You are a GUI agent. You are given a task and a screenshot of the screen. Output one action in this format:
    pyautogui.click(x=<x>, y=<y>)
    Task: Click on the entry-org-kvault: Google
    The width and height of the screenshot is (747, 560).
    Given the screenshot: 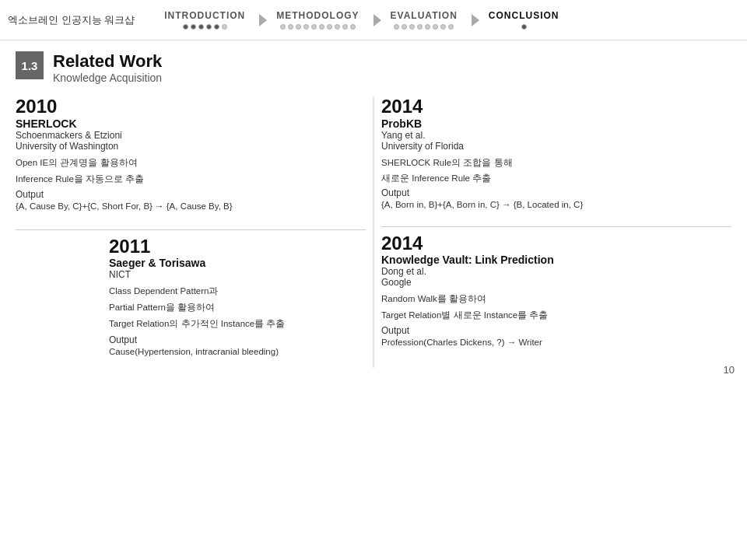 What is the action you would take?
    pyautogui.click(x=556, y=282)
    